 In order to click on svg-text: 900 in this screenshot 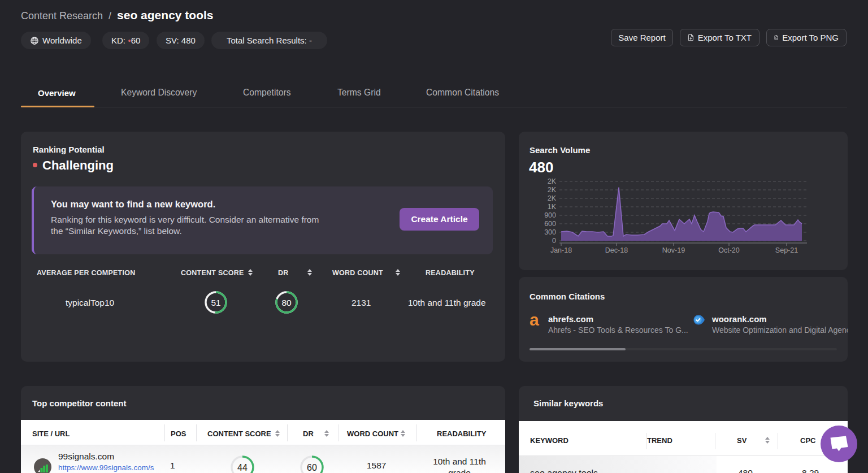, I will do `click(550, 215)`.